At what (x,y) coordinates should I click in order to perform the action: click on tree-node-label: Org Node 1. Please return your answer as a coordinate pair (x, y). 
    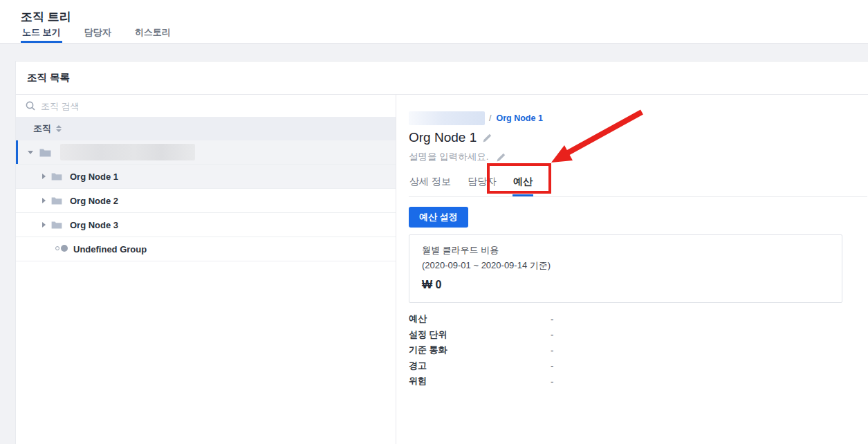
    Looking at the image, I should click on (94, 177).